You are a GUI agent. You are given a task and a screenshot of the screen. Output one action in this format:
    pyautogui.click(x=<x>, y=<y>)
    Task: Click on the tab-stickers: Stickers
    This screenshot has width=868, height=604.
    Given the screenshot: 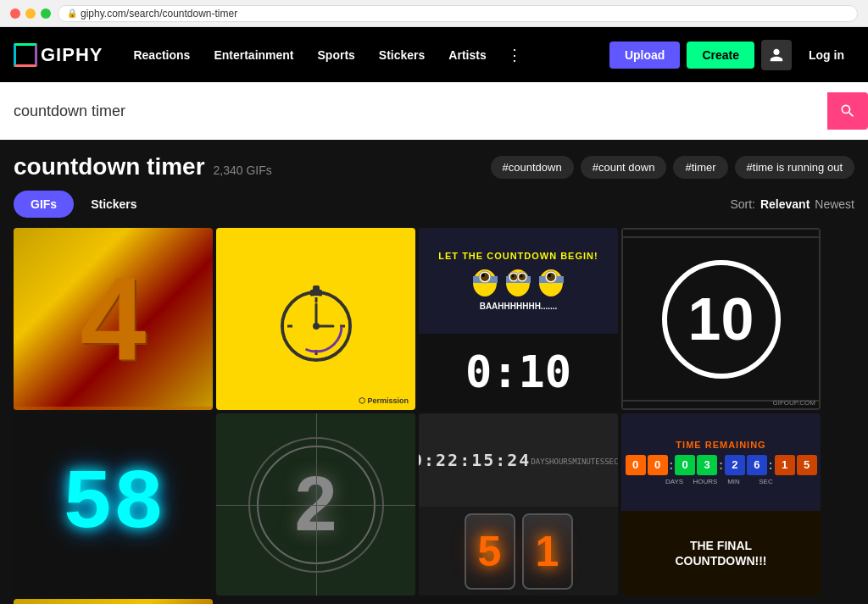 What is the action you would take?
    pyautogui.click(x=114, y=204)
    